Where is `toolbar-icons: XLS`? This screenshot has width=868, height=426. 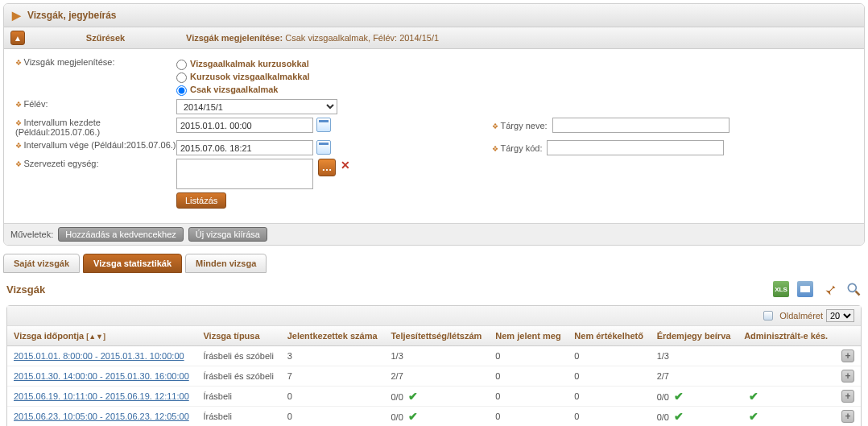 toolbar-icons: XLS is located at coordinates (817, 289).